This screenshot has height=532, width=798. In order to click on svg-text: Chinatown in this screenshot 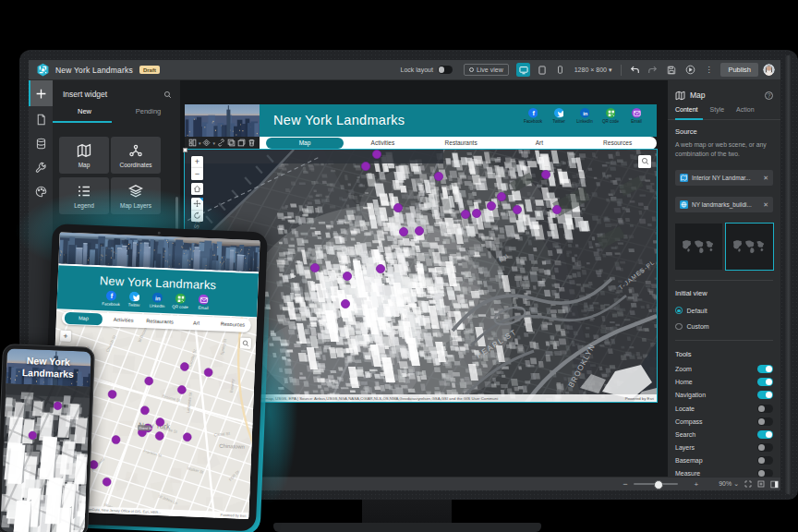, I will do `click(232, 445)`.